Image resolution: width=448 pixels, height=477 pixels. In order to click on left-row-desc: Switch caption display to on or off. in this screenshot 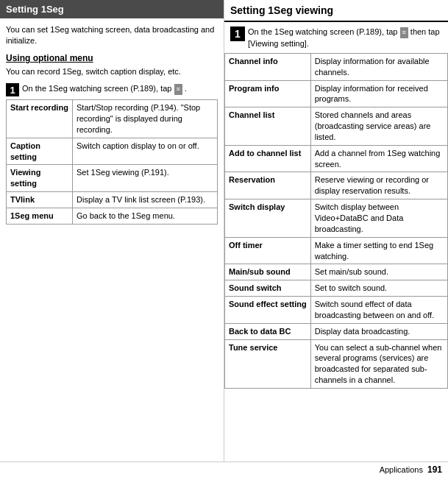, I will do `click(146, 152)`.